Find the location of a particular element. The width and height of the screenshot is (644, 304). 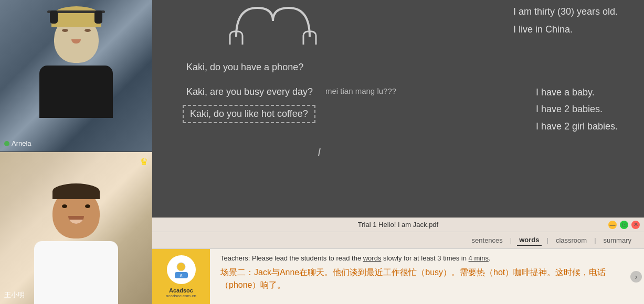

chinese-phrase: mei tian mang lu??? is located at coordinates (361, 91).